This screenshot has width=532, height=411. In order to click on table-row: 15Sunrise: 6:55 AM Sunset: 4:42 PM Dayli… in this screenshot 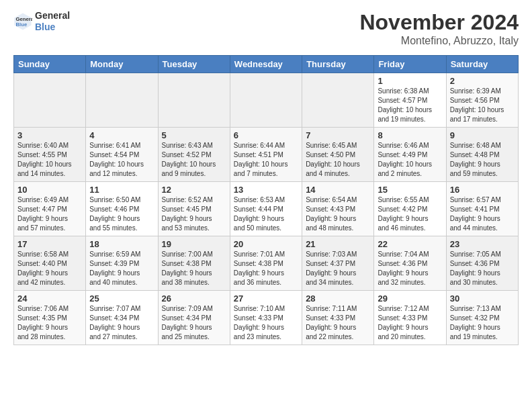, I will do `click(410, 210)`.